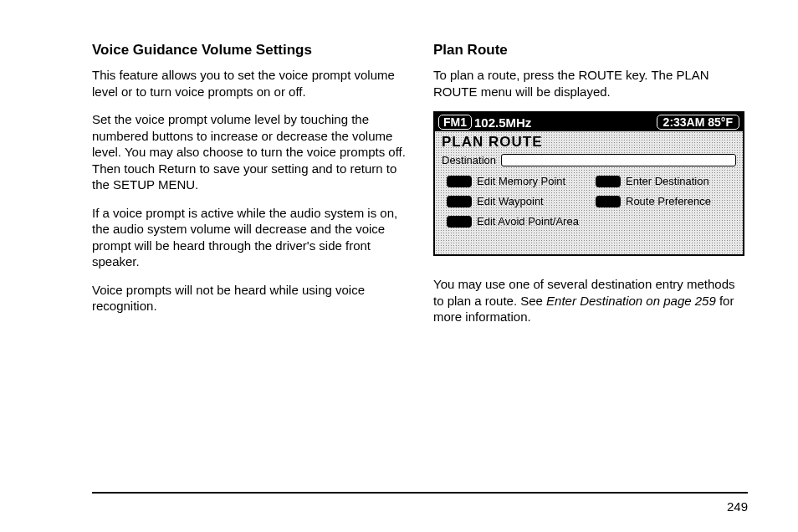 This screenshot has height=532, width=798. I want to click on voice-para-1: This feature allows you to set the voice…, so click(249, 84).